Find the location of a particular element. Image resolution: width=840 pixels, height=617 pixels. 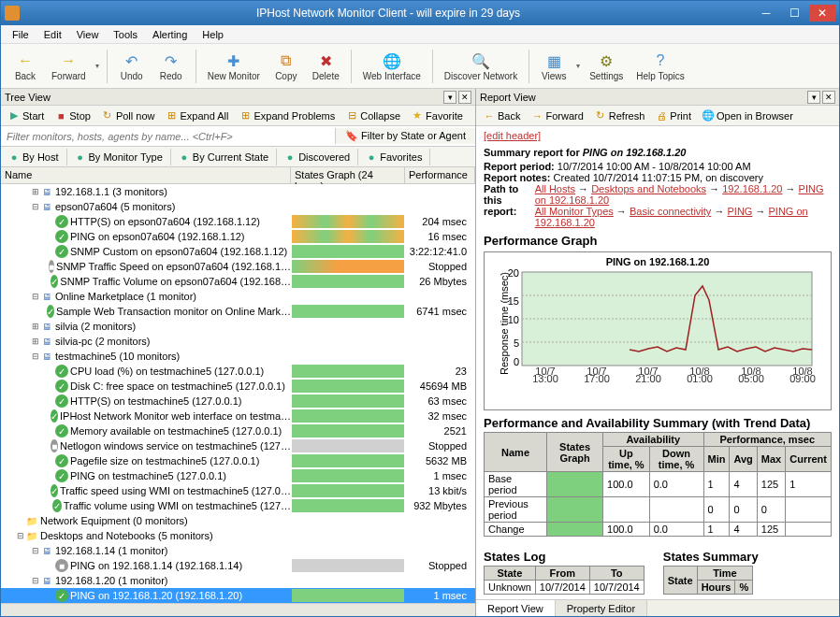

tree-row: ✓SNMP Custom on epson07a604 (192.168.1.1… is located at coordinates (238, 251).